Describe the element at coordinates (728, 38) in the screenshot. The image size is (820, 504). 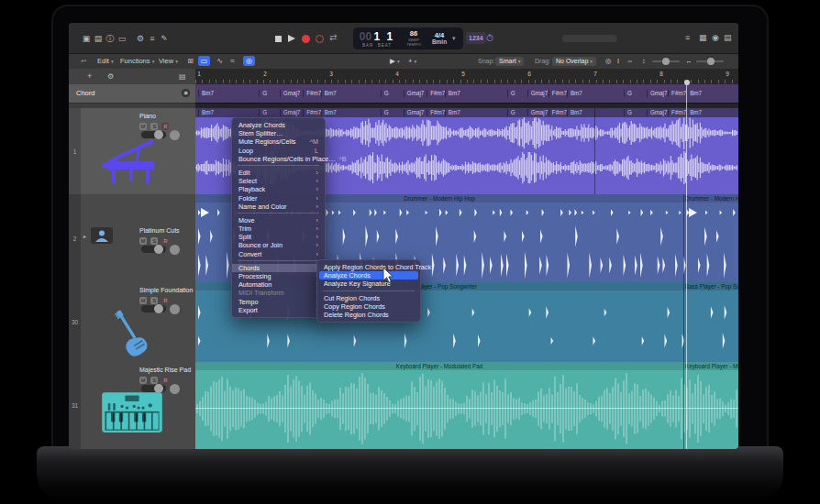
I see `media-browser-icon: ▤` at that location.